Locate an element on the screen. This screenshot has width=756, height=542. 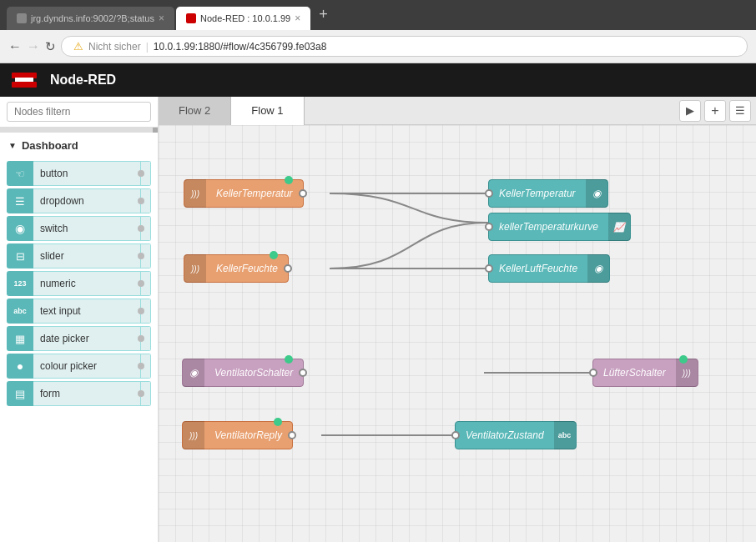
sidebar-item-switch: ◉ switch is located at coordinates (78, 228).